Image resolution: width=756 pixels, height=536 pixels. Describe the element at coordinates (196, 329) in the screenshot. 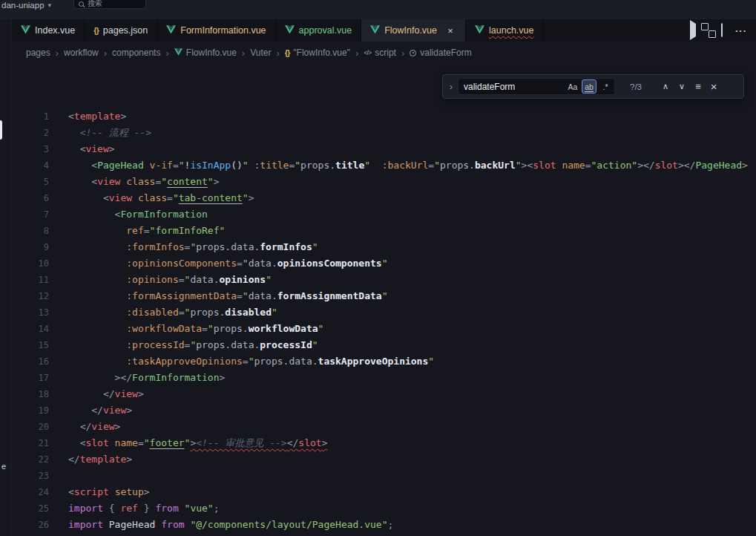

I see `code-text: :workflowData="props.workflowData"` at that location.